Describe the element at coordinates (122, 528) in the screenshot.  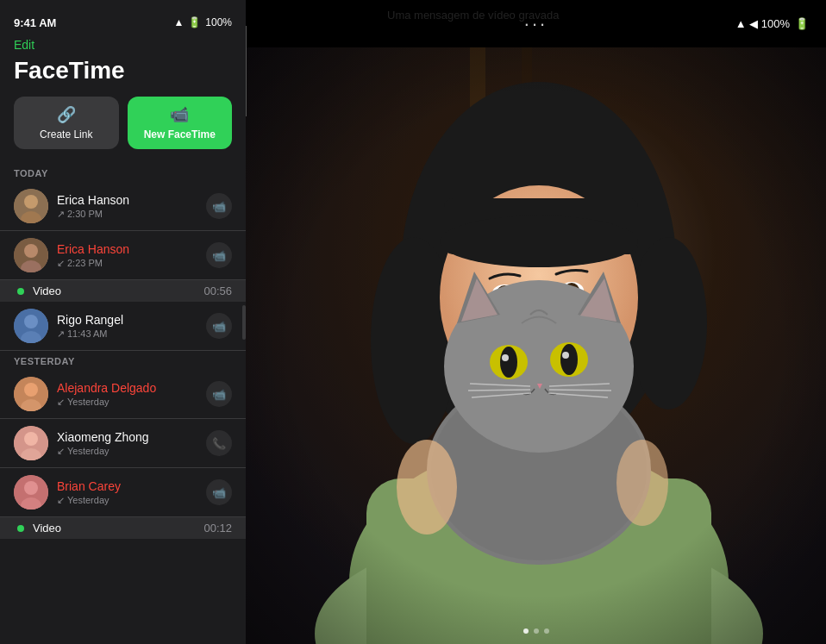
I see `video-message-row-brian: Video 00:12` at that location.